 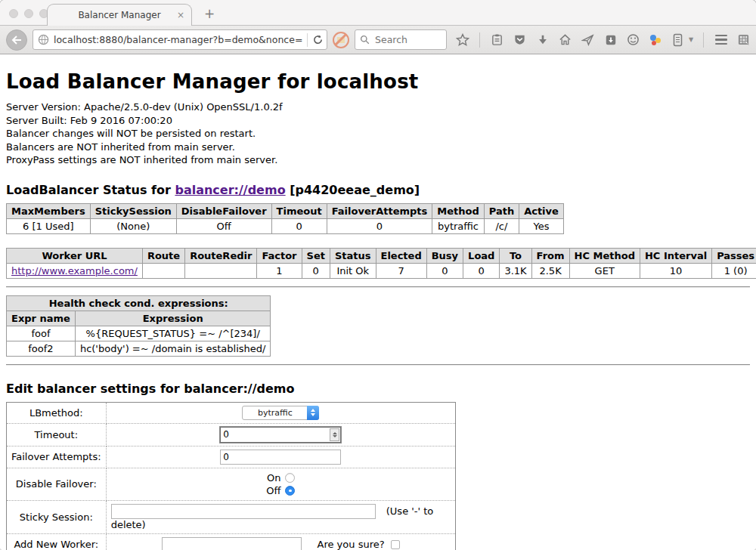 I want to click on url-text: localhost:8880/balancer-manager?b=demo&n…, so click(x=178, y=39).